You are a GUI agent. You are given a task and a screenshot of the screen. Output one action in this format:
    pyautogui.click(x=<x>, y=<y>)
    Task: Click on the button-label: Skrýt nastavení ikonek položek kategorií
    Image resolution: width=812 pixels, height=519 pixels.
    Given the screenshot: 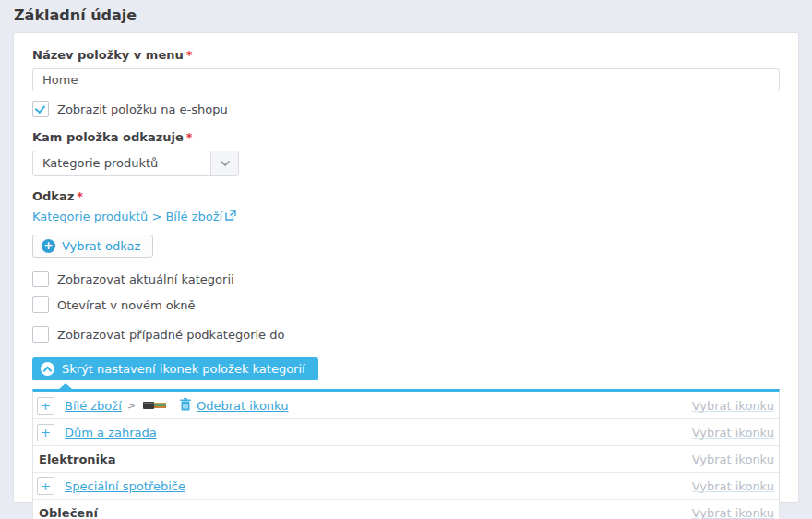 What is the action you would take?
    pyautogui.click(x=184, y=369)
    